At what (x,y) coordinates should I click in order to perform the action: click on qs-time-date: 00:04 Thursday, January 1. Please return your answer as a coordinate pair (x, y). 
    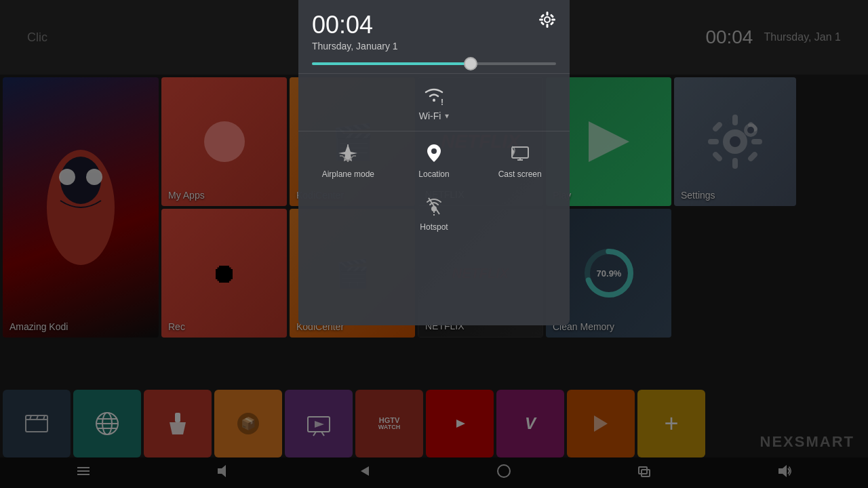
    Looking at the image, I should click on (355, 31).